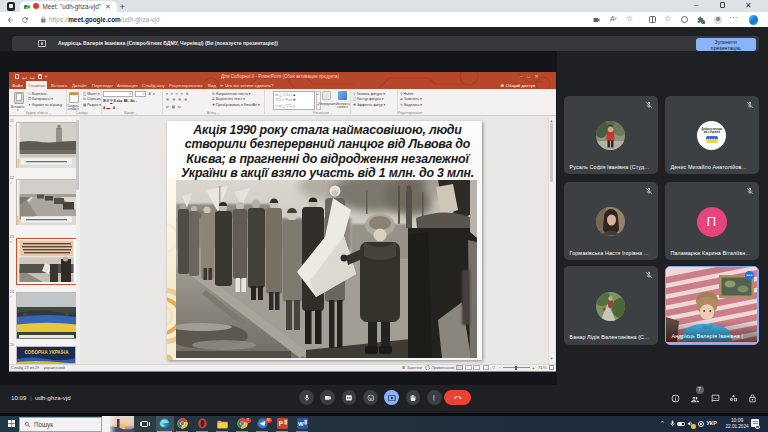 The height and width of the screenshot is (432, 768). Describe the element at coordinates (282, 424) in the screenshot. I see `svg-text: P` at that location.